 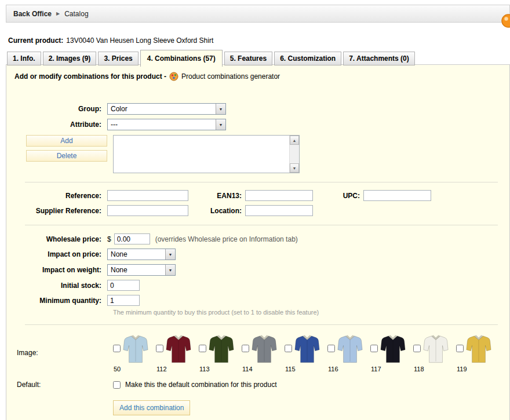 What do you see at coordinates (118, 59) in the screenshot?
I see `tab-prices: 3. Prices` at bounding box center [118, 59].